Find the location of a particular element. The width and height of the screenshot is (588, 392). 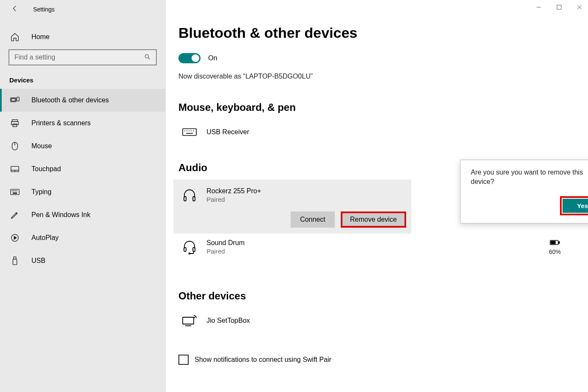

sidebar-section-label: Devices is located at coordinates (82, 77).